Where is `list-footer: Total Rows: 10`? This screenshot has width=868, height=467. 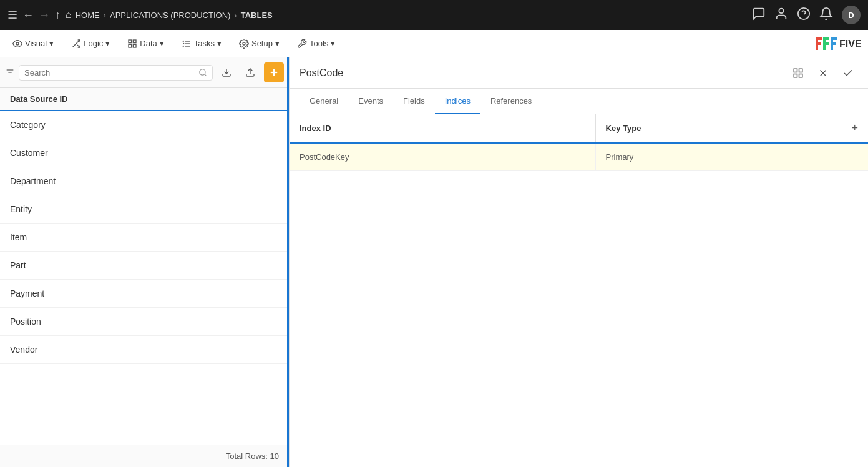
list-footer: Total Rows: 10 is located at coordinates (145, 456).